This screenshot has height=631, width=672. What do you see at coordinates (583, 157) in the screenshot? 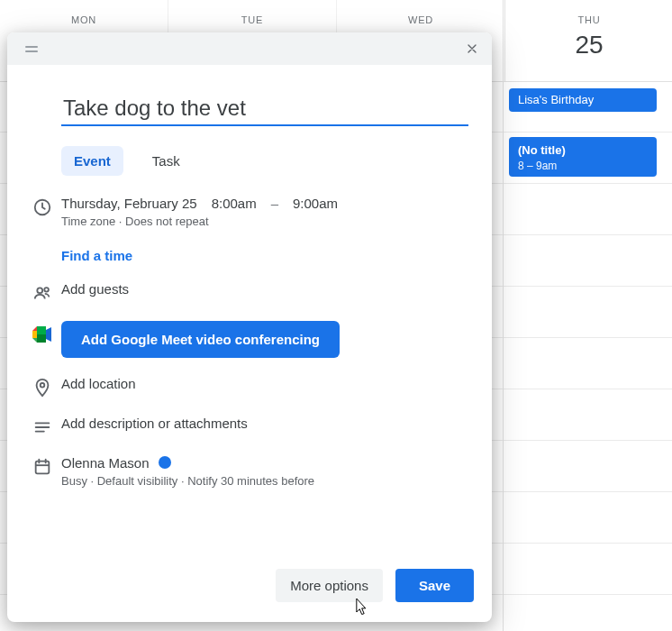
I see `event-chip-timed: (No title) 8 – 9am` at bounding box center [583, 157].